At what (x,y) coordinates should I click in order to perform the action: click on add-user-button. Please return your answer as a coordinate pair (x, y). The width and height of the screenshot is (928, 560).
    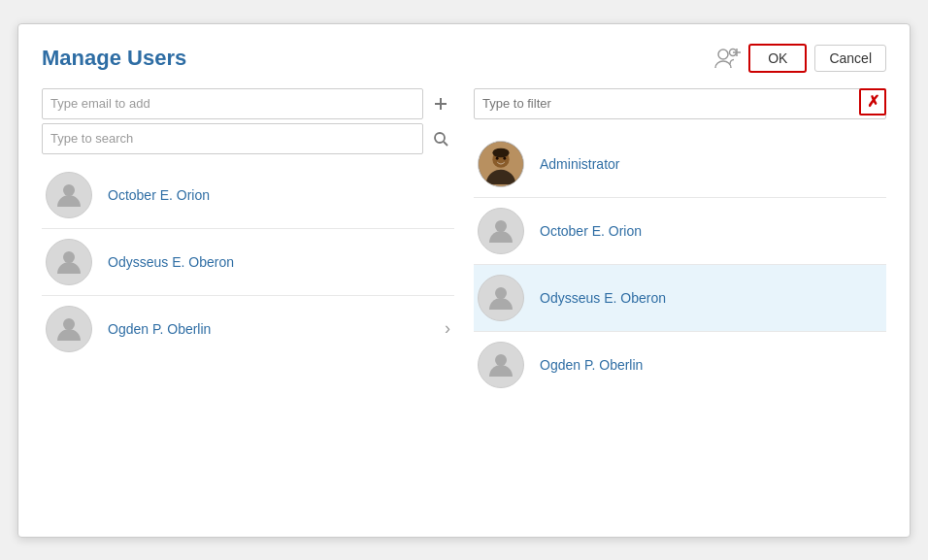
    Looking at the image, I should click on (441, 104).